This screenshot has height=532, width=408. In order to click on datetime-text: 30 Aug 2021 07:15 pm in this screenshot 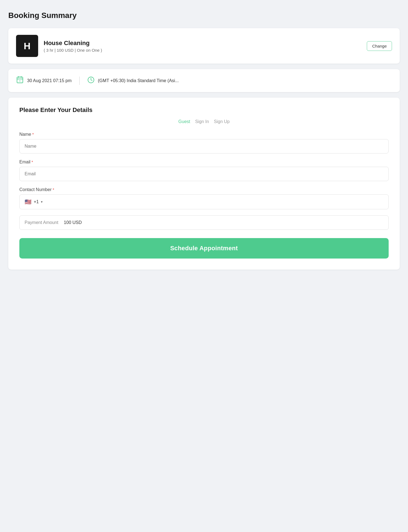, I will do `click(49, 81)`.